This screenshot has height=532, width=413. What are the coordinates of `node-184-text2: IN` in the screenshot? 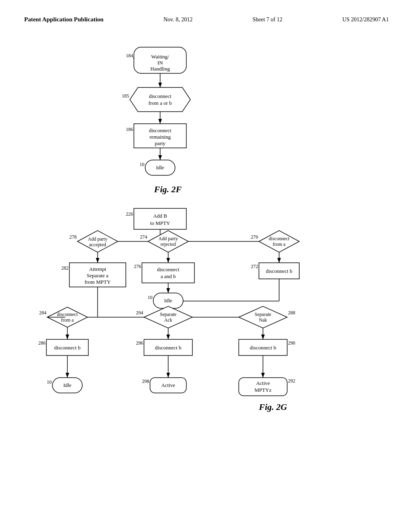 It's located at (160, 63).